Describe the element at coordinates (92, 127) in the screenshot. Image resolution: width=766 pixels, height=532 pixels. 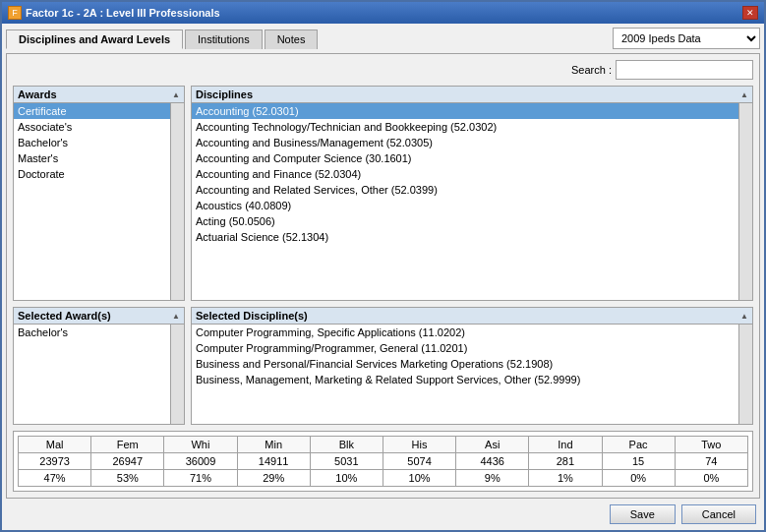
I see `list-item: Associate's` at that location.